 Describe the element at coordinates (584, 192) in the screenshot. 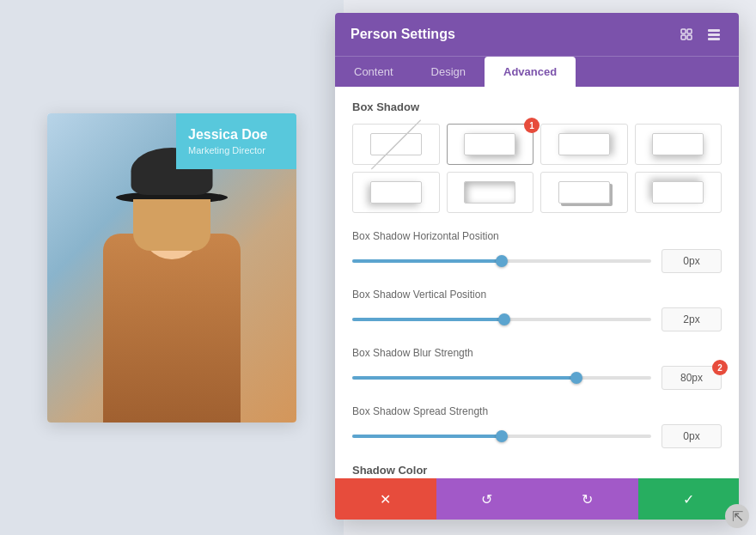

I see `shadow-6-preview` at that location.